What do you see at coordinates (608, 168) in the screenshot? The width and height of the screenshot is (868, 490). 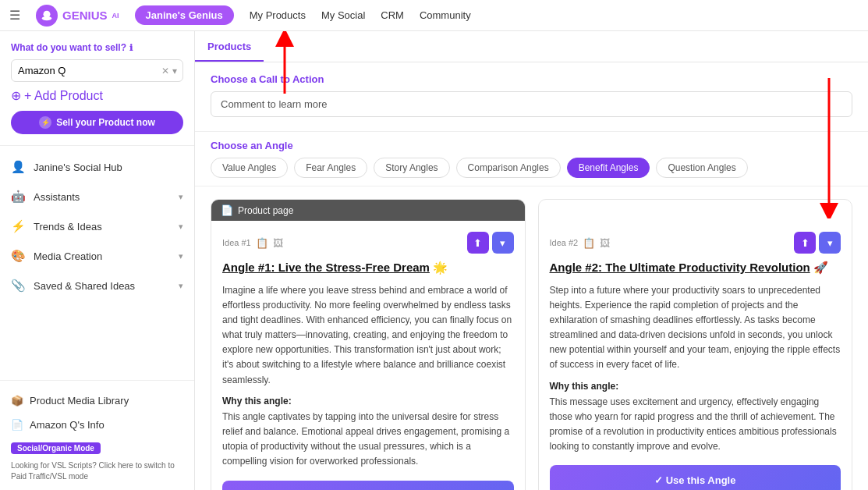 I see `tab-benefit-angles: Benefit Angles` at bounding box center [608, 168].